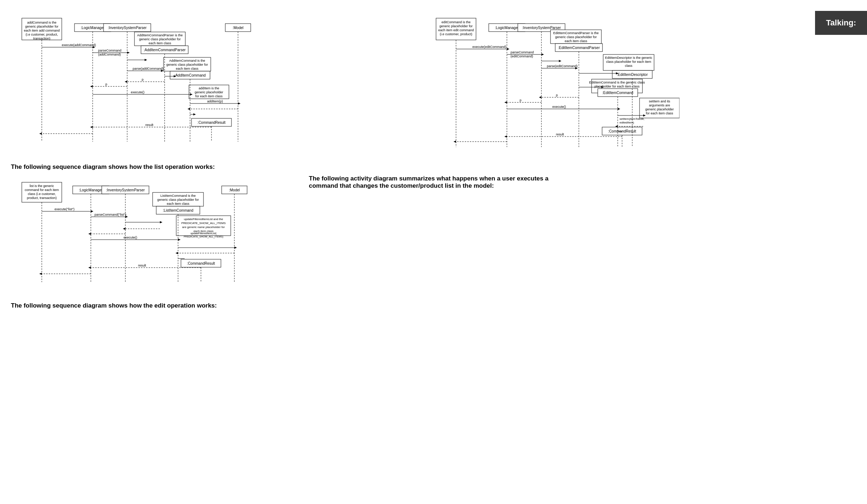 The width and height of the screenshot is (867, 504). What do you see at coordinates (432, 182) in the screenshot?
I see `activity-heading: The following activity diagram summarize…` at bounding box center [432, 182].